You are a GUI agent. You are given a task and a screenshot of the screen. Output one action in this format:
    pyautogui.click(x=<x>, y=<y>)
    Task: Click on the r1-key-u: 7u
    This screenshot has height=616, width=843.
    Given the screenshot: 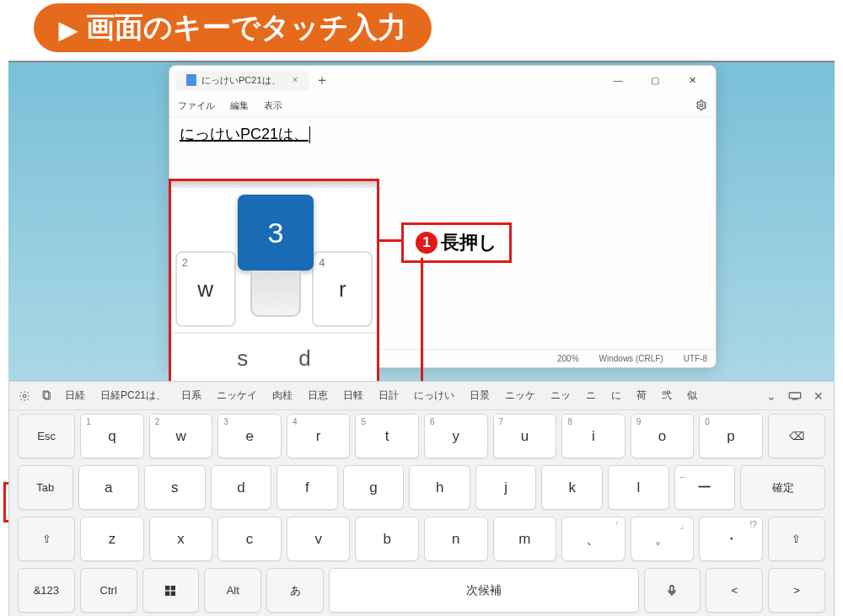 What is the action you would take?
    pyautogui.click(x=525, y=437)
    